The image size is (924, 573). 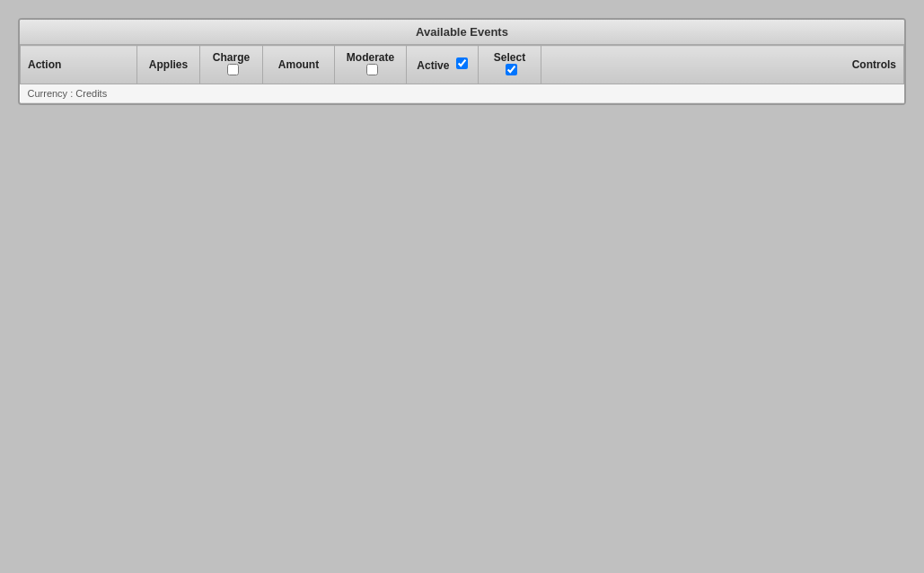 What do you see at coordinates (462, 32) in the screenshot?
I see `panel-title: Available Events` at bounding box center [462, 32].